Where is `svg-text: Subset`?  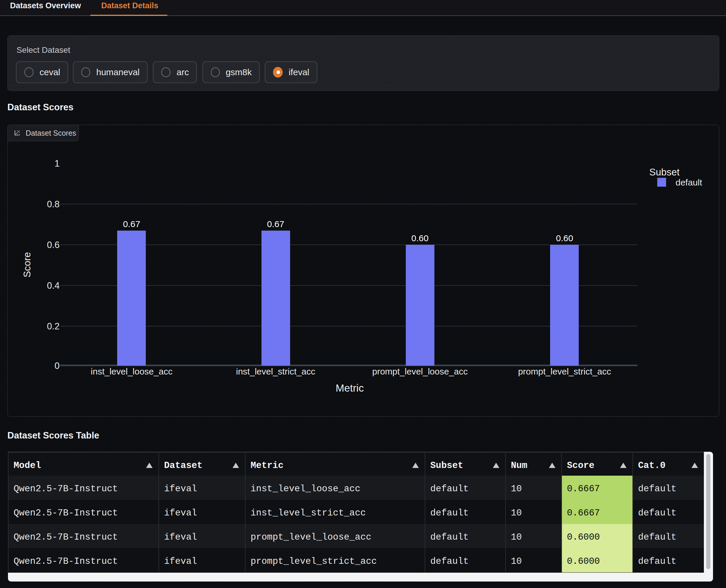
svg-text: Subset is located at coordinates (664, 172).